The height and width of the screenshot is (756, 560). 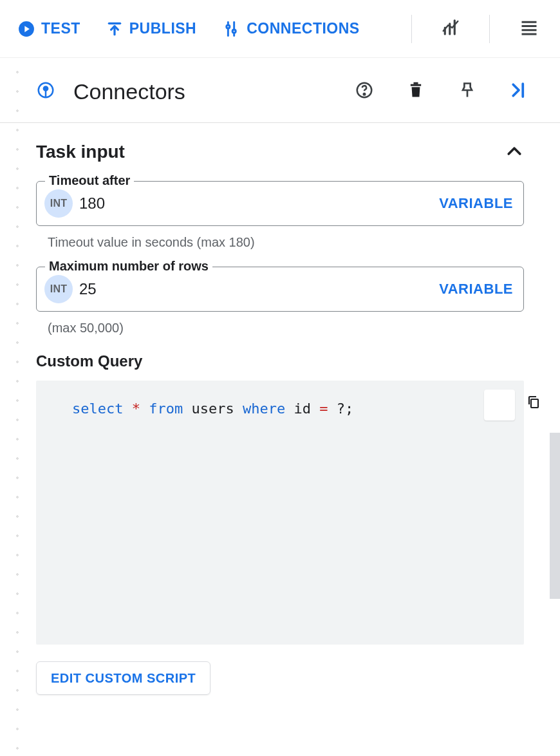 What do you see at coordinates (151, 28) in the screenshot?
I see `publish-button: PUBLISH` at bounding box center [151, 28].